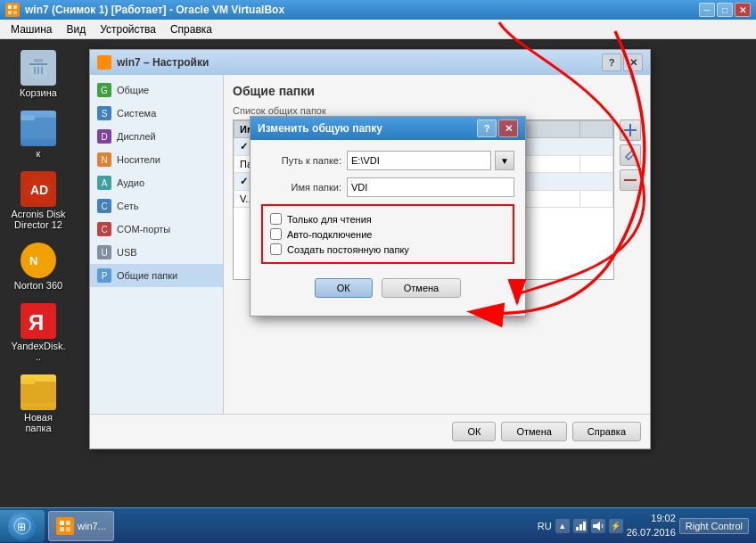 This screenshot has width=756, height=543. What do you see at coordinates (157, 276) in the screenshot?
I see `sidebar-shared-folders: P Общие папки` at bounding box center [157, 276].